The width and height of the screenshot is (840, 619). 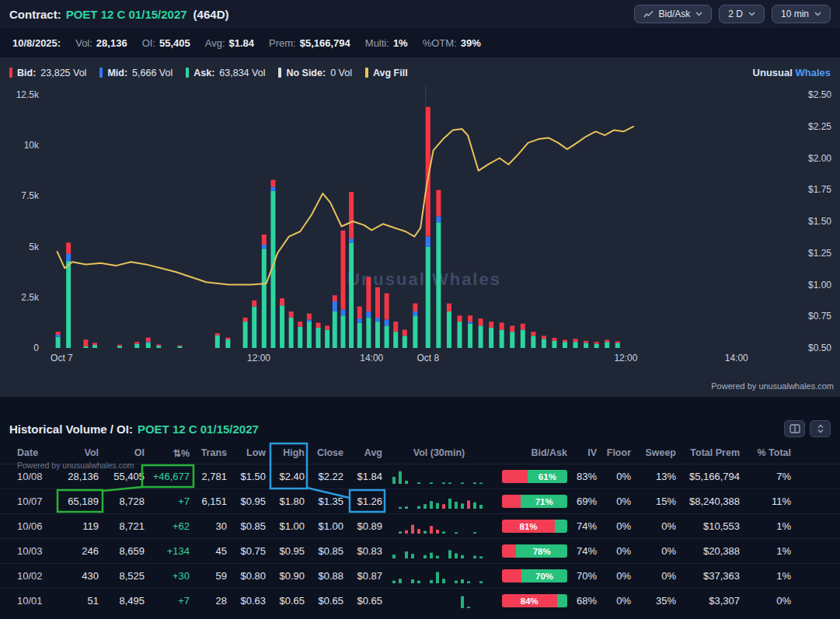 What do you see at coordinates (708, 502) in the screenshot?
I see `cell-prem: $8,240,388` at bounding box center [708, 502].